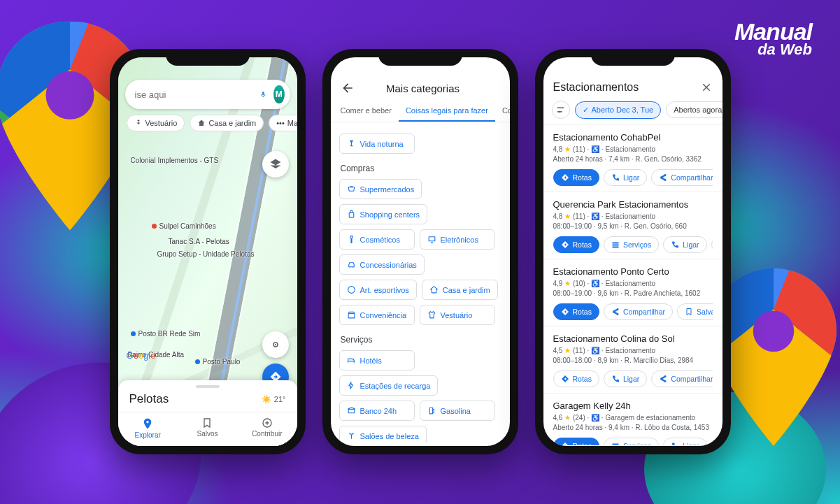 This screenshot has height=504, width=840. Describe the element at coordinates (457, 315) in the screenshot. I see `category-vestu-rio: Vestuário` at that location.